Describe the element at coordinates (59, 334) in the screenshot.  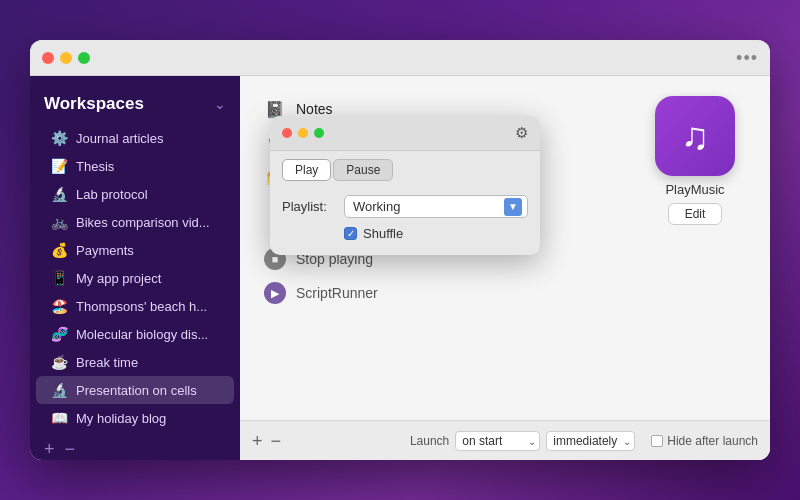
I see `molecular-icon: 🧬` at that location.